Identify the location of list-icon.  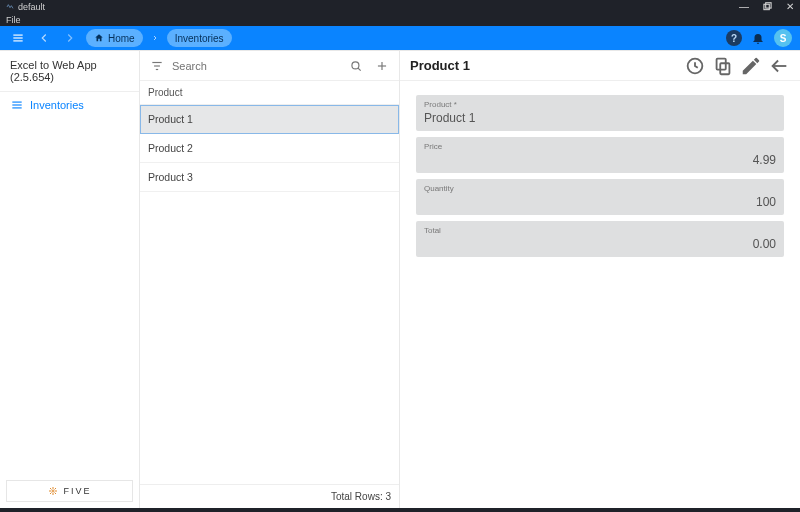
(17, 105).